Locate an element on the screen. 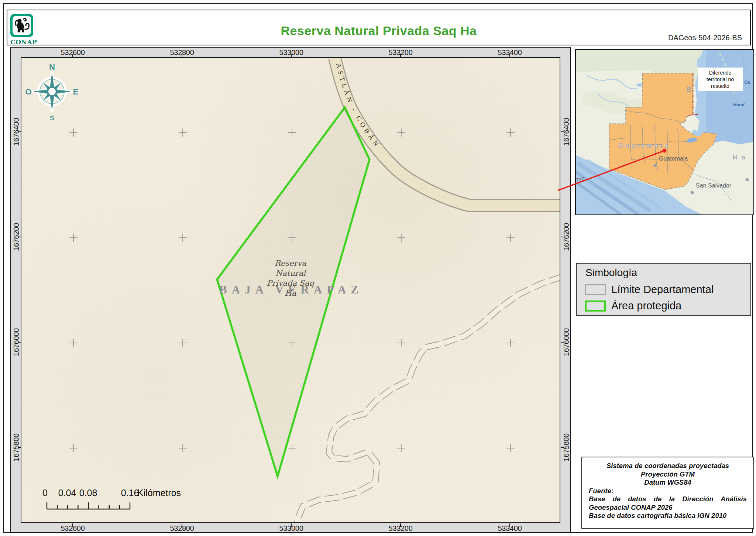  svg-text: S is located at coordinates (52, 118).